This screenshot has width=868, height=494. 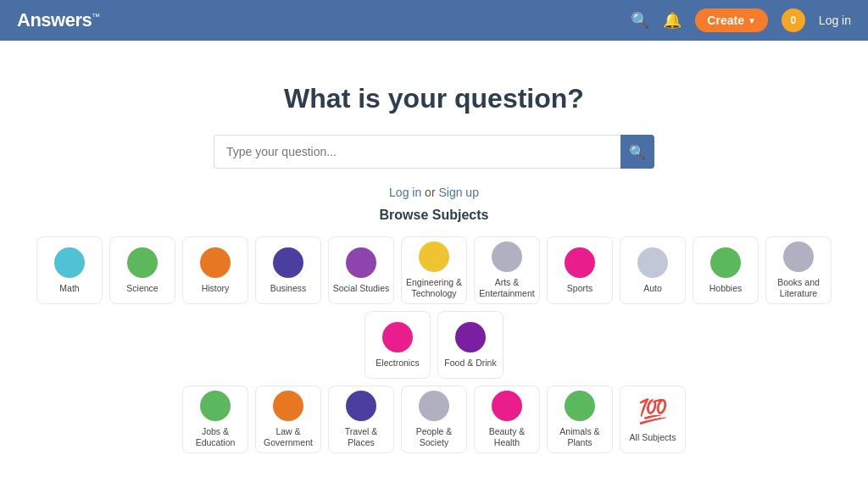 What do you see at coordinates (398, 345) in the screenshot?
I see `subject-card-electronics: Electronics` at bounding box center [398, 345].